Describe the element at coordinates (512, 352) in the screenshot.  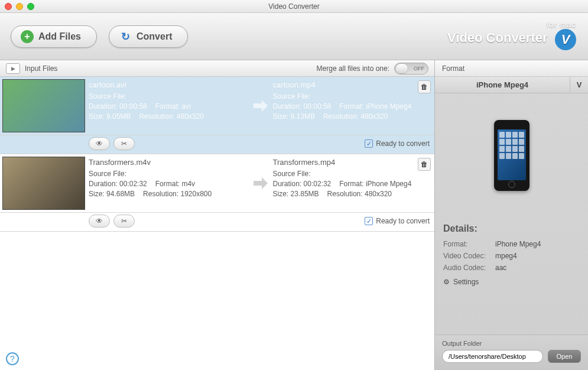
I see `output-folder-section: Output Folder Open` at that location.